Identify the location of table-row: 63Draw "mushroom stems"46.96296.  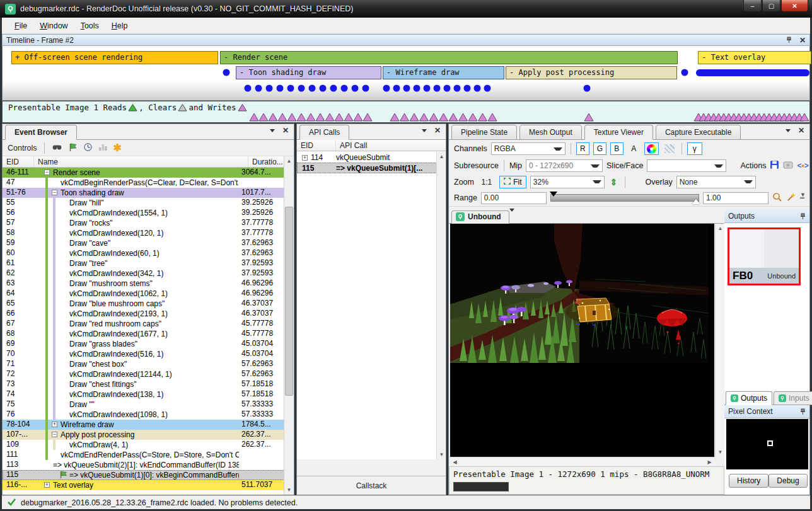
(144, 284).